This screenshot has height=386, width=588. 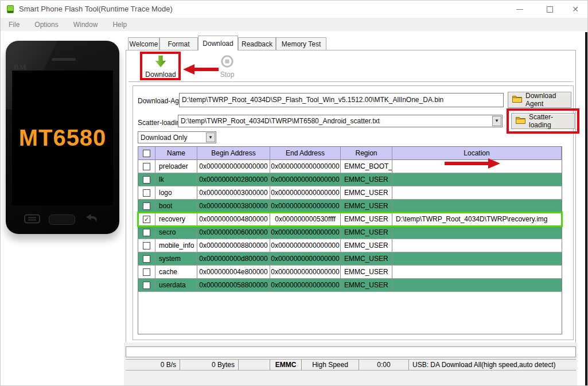 What do you see at coordinates (552, 121) in the screenshot?
I see `scatter-loading-button-label: Scatter-loading` at bounding box center [552, 121].